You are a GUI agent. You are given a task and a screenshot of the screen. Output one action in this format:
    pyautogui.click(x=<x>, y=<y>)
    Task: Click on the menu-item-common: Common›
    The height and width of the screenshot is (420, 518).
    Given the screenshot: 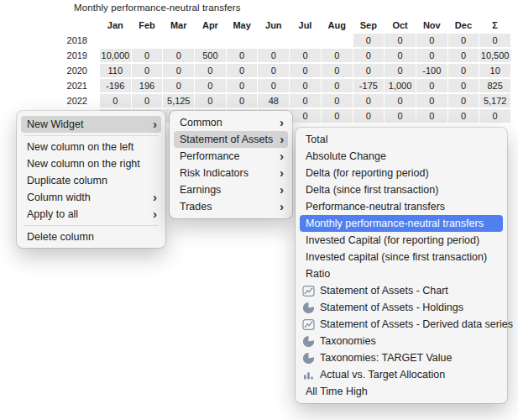 What is the action you would take?
    pyautogui.click(x=231, y=123)
    